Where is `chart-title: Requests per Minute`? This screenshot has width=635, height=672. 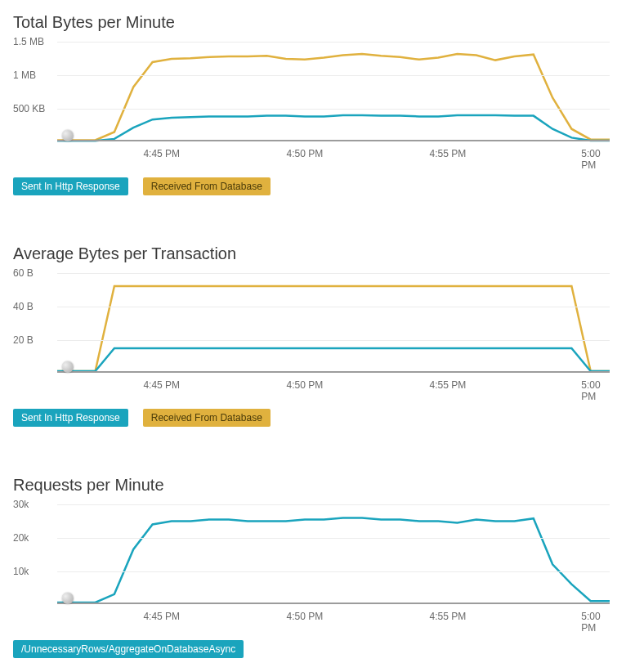 chart-title: Requests per Minute is located at coordinates (317, 486).